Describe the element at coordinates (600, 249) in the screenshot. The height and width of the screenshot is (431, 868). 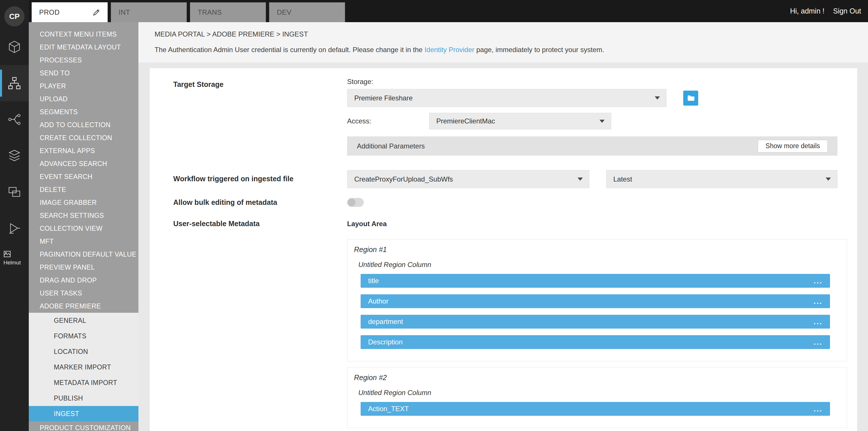
I see `region-1-title: Region #1` at that location.